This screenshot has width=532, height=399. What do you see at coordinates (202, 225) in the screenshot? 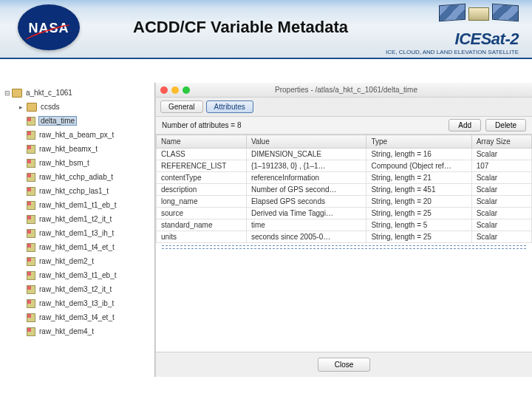
I see `cell-name: standard_name` at bounding box center [202, 225].